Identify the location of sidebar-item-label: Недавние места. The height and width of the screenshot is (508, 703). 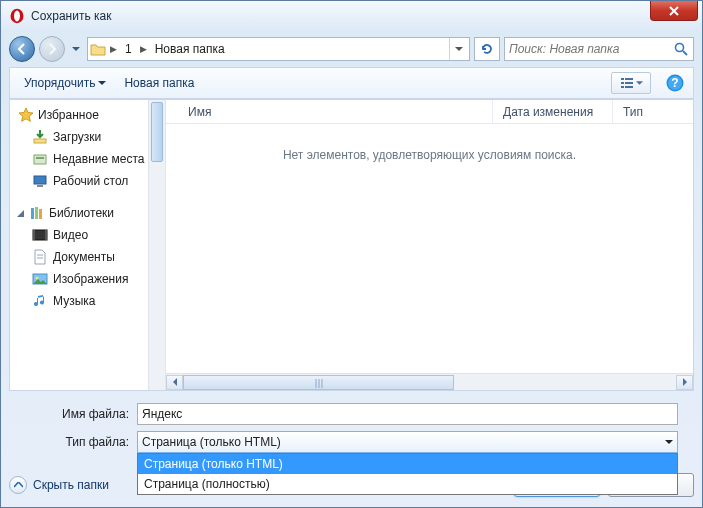
(98, 159).